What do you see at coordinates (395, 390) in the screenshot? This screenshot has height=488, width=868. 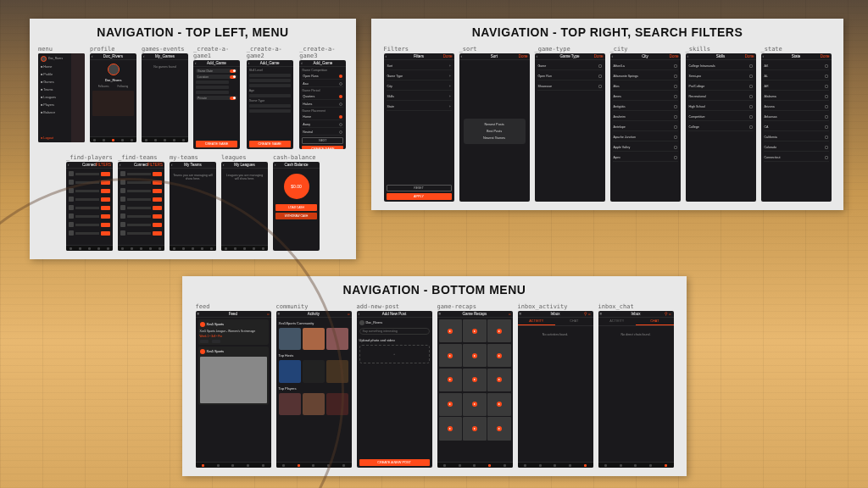 I see `screen-add-post: ‹Add New Post Doc_Rivers Say something i…` at bounding box center [395, 390].